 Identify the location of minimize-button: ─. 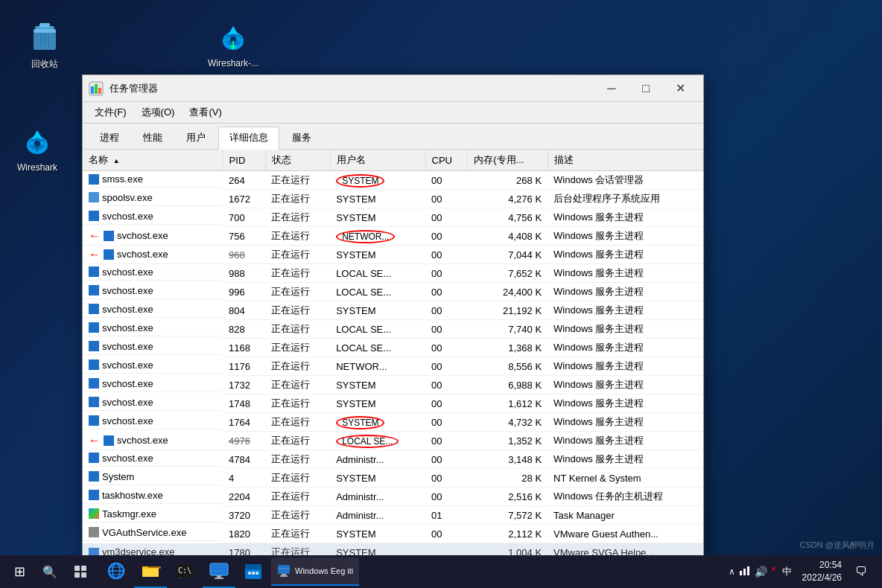
(612, 89).